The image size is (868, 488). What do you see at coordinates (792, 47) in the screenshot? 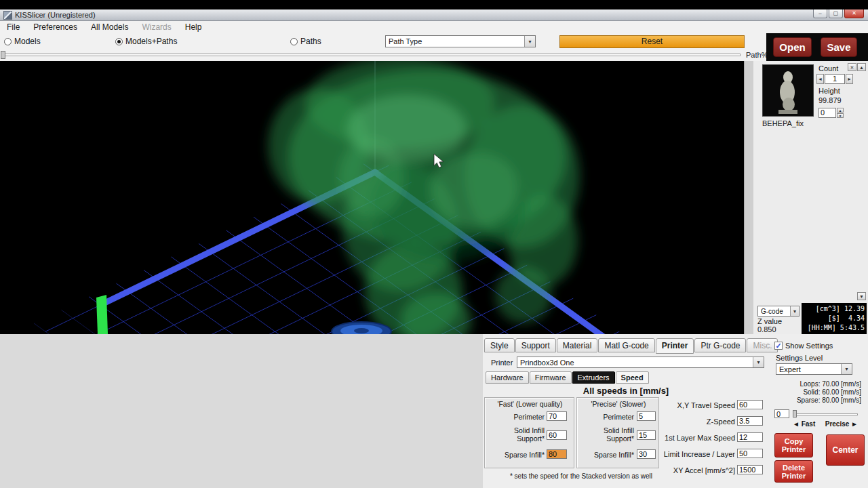
I see `open-button: Open` at bounding box center [792, 47].